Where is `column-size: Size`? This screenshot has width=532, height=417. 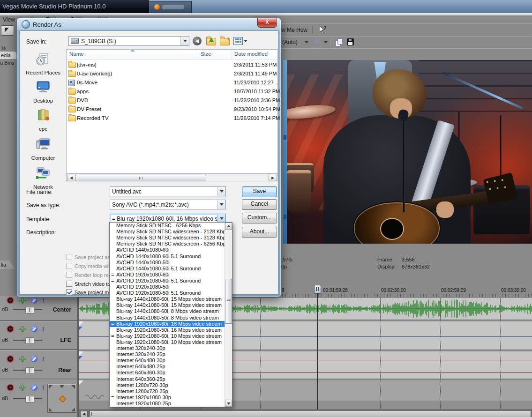 column-size: Size is located at coordinates (206, 54).